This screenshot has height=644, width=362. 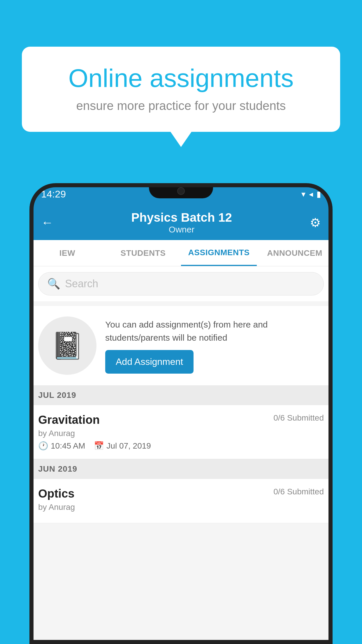 What do you see at coordinates (56, 494) in the screenshot?
I see `assignment-title-optics: Optics` at bounding box center [56, 494].